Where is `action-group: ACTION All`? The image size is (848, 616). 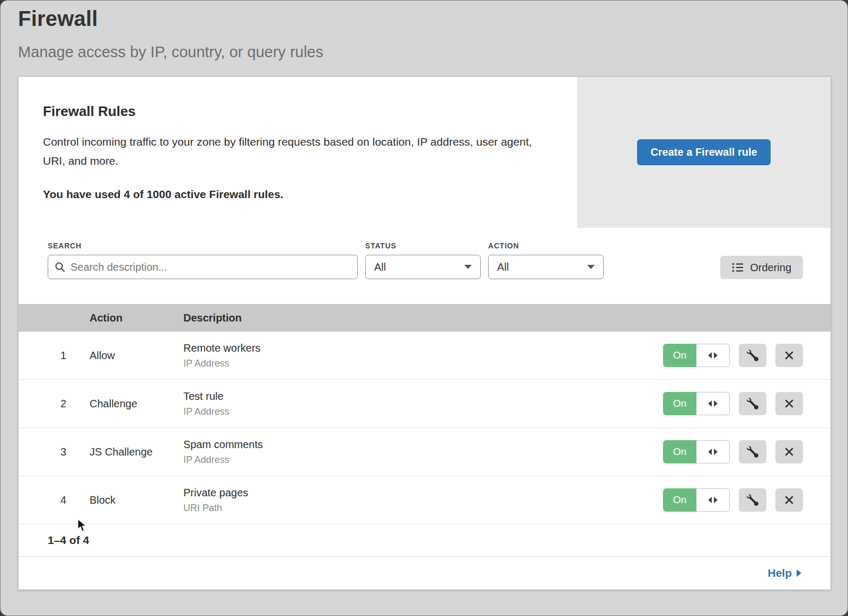 action-group: ACTION All is located at coordinates (546, 261).